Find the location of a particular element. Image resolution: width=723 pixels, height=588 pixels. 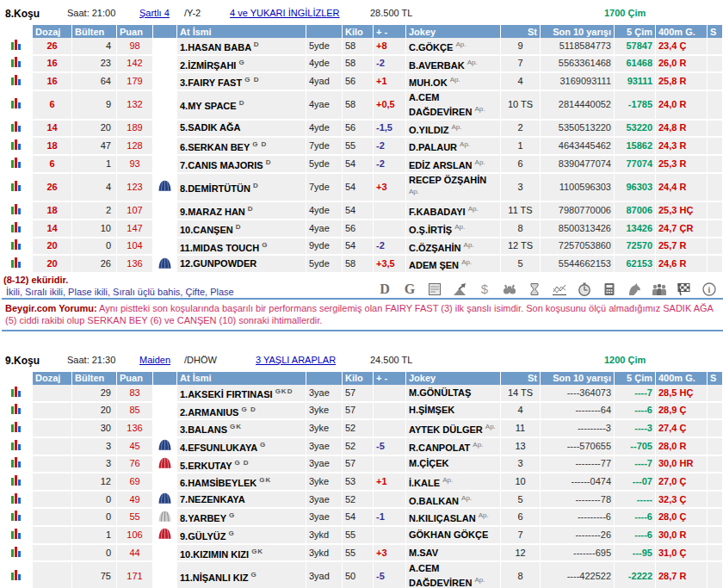

race-category-link: 4 ve YUKARI İNGİLİZLER is located at coordinates (285, 13).